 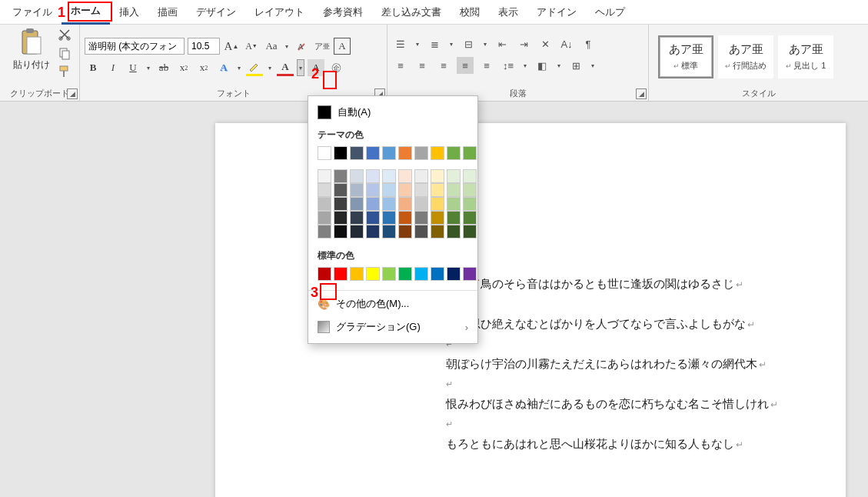 I want to click on shading-dropdown: ▾, so click(x=559, y=65).